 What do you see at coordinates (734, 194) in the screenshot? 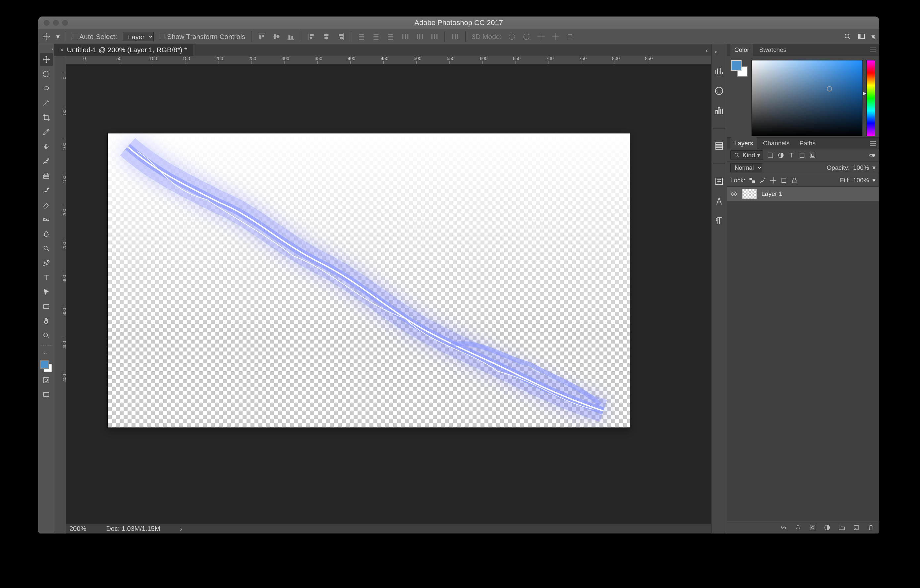
I see `visibility-icon` at bounding box center [734, 194].